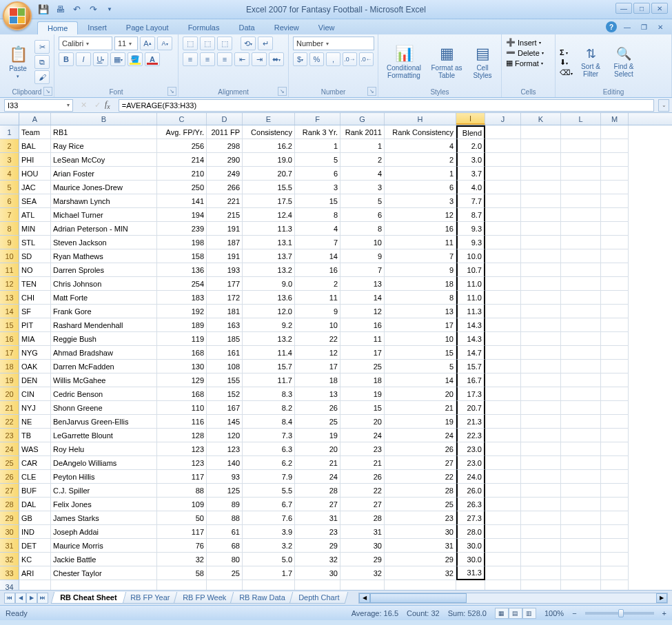  What do you see at coordinates (190, 43) in the screenshot?
I see `align-top-button: ⬚` at bounding box center [190, 43].